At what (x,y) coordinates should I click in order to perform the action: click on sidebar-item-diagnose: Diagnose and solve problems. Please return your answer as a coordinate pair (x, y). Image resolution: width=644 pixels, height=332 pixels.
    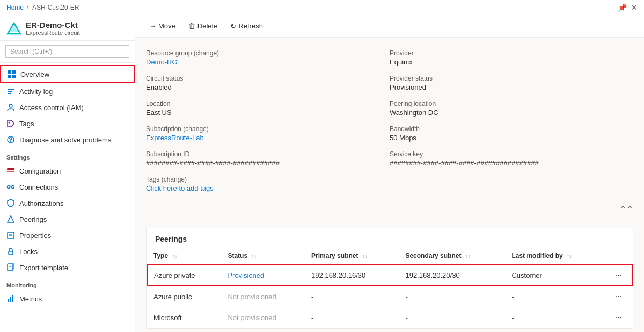
    Looking at the image, I should click on (68, 140).